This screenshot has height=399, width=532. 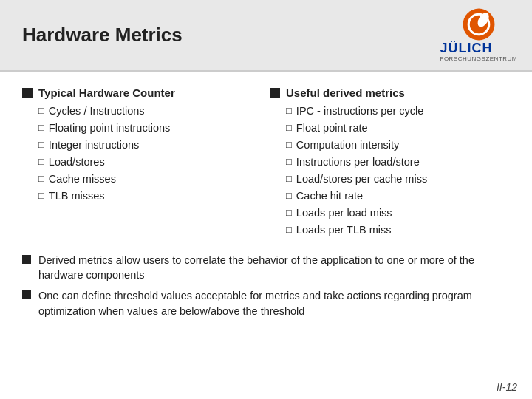 What do you see at coordinates (266, 267) in the screenshot?
I see `bottom-item-1: Derived metrics allow users to correlate…` at bounding box center [266, 267].